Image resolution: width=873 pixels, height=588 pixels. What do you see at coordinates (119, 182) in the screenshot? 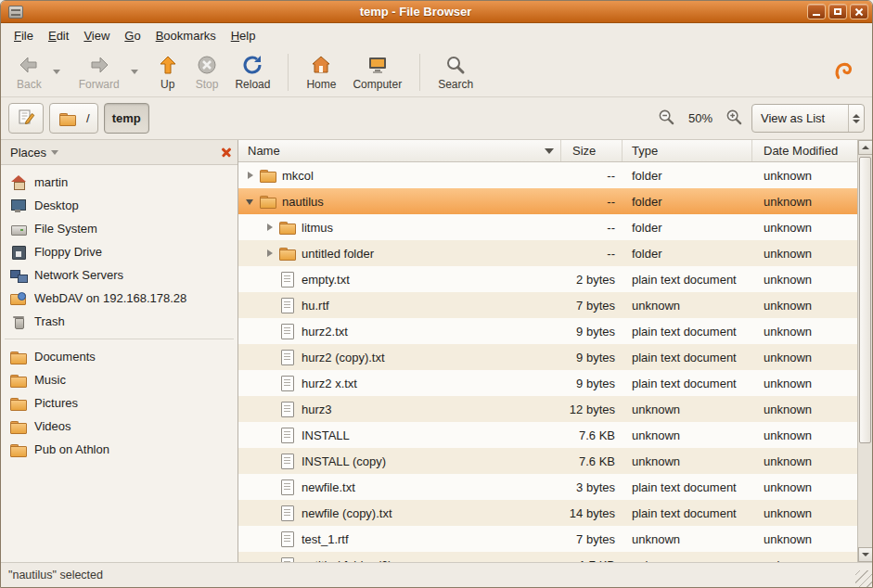
I see `sidebar-item: martin` at bounding box center [119, 182].